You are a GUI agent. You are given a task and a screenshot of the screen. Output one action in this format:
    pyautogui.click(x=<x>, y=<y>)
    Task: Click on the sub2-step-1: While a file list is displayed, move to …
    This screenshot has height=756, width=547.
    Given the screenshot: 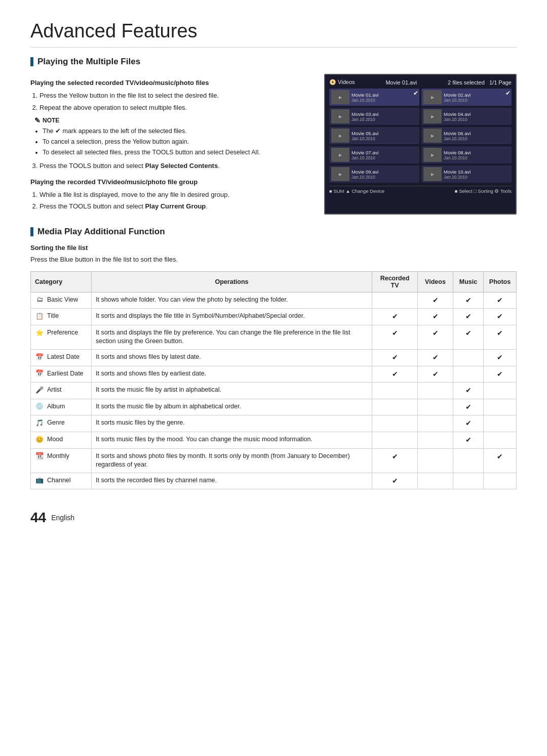 What is the action you would take?
    pyautogui.click(x=174, y=195)
    